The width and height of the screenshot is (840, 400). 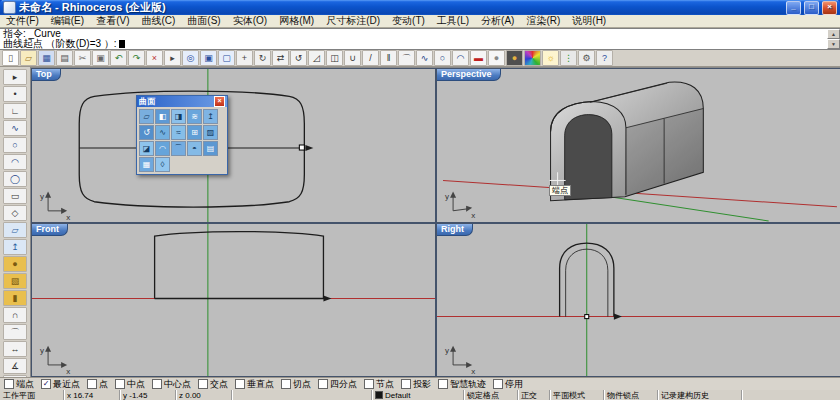 What do you see at coordinates (496, 58) in the screenshot?
I see `sphere-icon: ●` at bounding box center [496, 58].